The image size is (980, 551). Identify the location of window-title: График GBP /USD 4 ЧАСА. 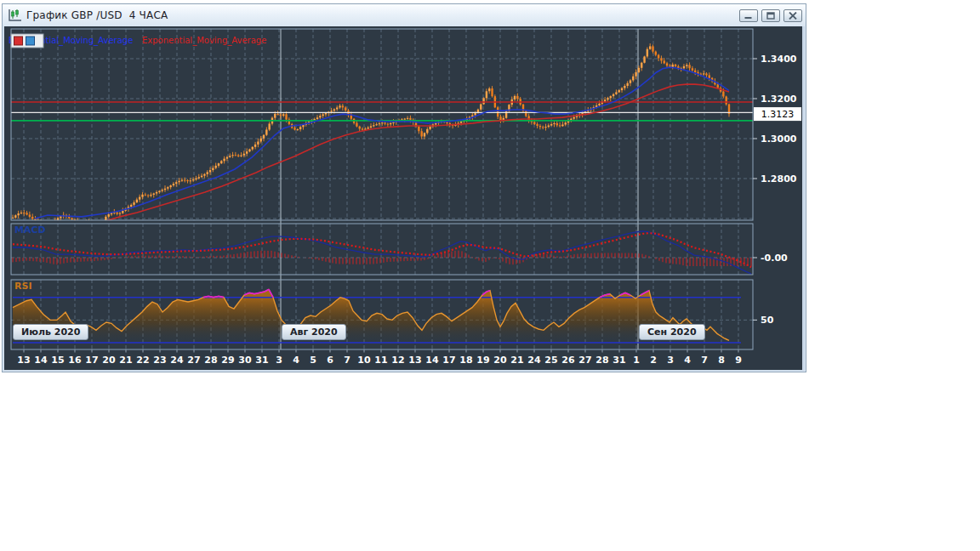
(97, 15).